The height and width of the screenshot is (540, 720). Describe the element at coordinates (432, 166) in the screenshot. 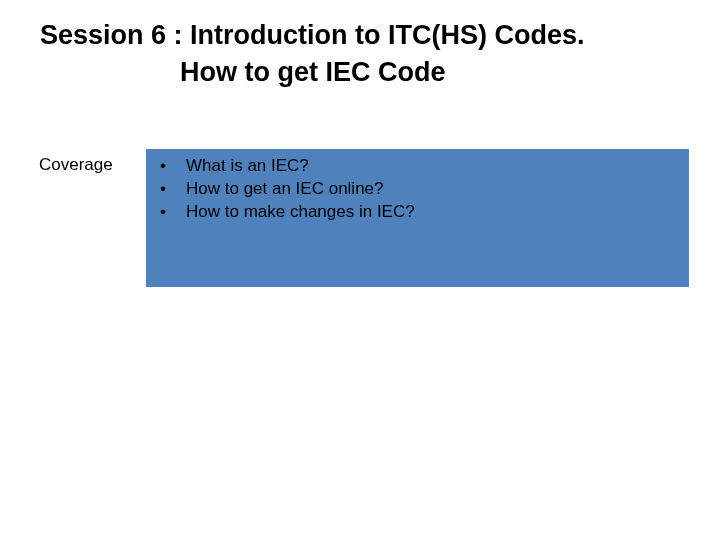

I see `bullet-text: What is an IEC?` at that location.